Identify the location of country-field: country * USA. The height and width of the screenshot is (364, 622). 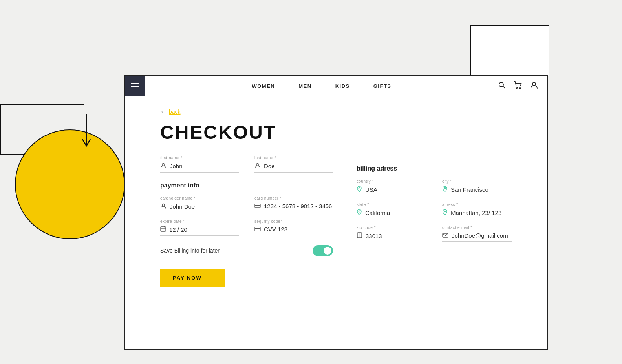
(391, 187).